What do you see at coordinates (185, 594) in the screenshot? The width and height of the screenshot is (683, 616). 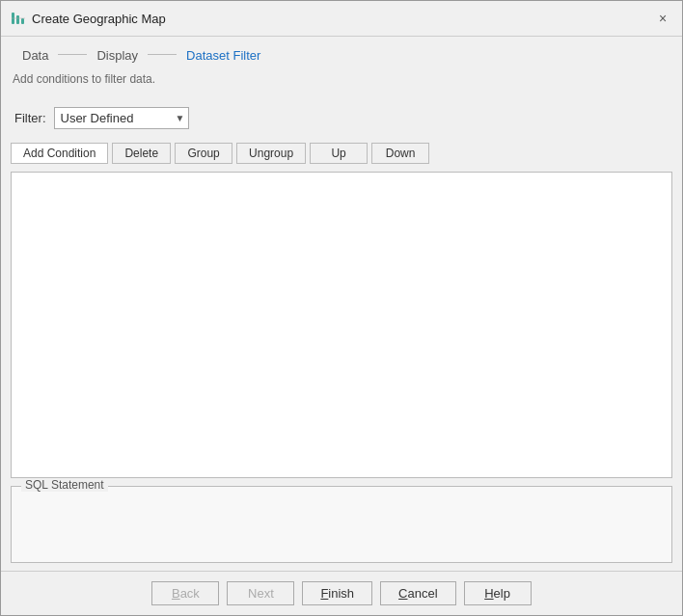 I see `back-button: Back` at bounding box center [185, 594].